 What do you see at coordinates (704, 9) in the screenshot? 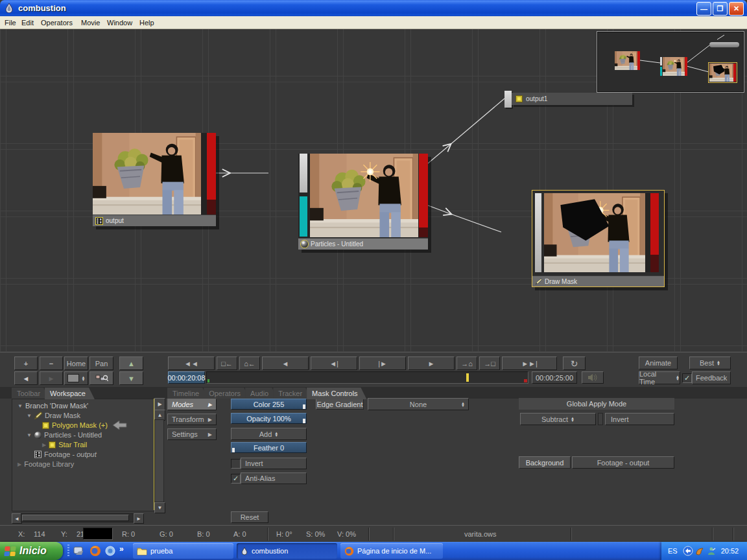
I see `minimize-button: —` at bounding box center [704, 9].